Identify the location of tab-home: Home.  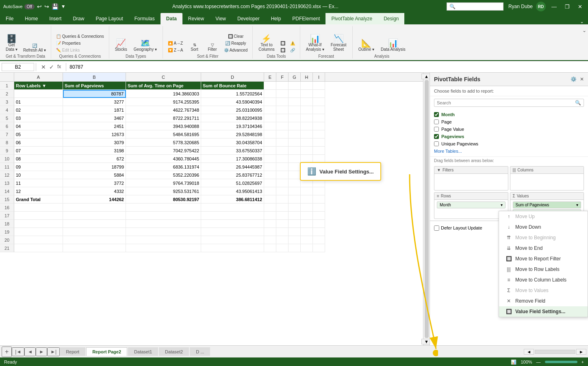
(31, 19).